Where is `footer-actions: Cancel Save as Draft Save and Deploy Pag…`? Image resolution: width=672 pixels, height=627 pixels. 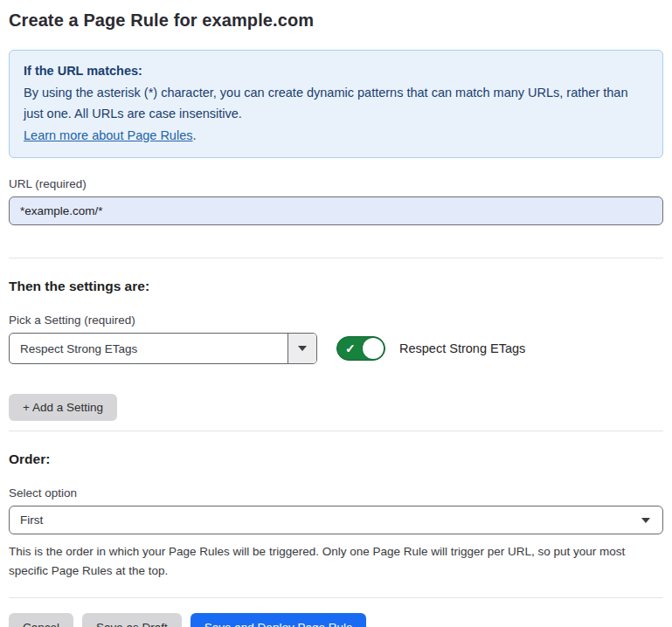
footer-actions: Cancel Save as Draft Save and Deploy Pag… is located at coordinates (336, 620).